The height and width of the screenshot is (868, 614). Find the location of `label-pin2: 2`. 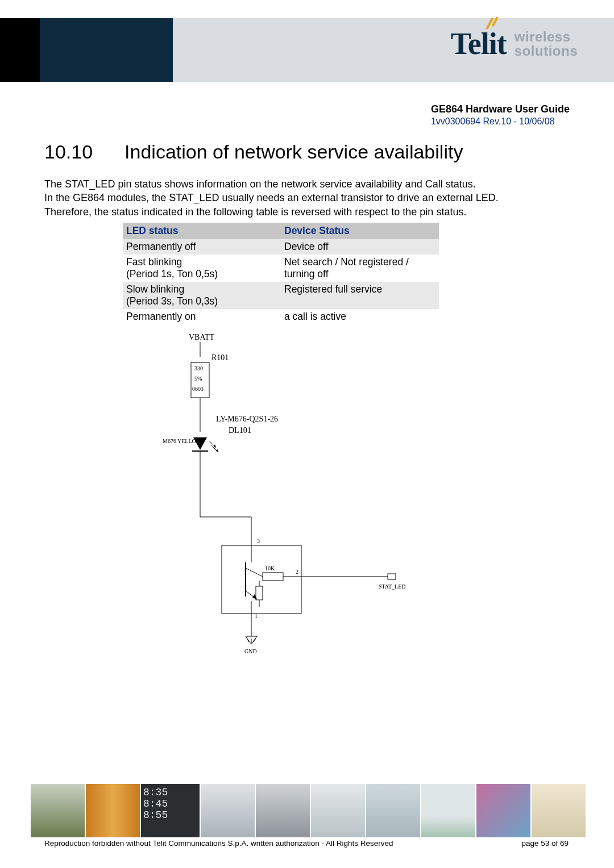

label-pin2: 2 is located at coordinates (297, 571).